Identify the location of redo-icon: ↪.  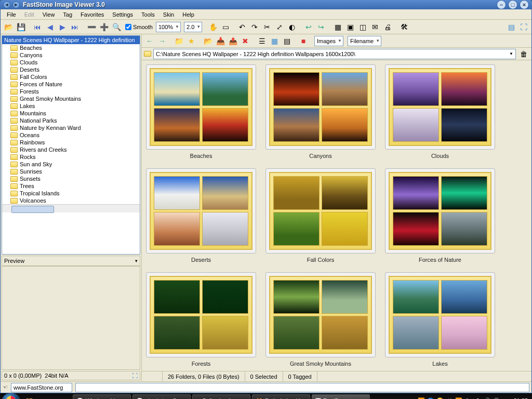
(321, 27).